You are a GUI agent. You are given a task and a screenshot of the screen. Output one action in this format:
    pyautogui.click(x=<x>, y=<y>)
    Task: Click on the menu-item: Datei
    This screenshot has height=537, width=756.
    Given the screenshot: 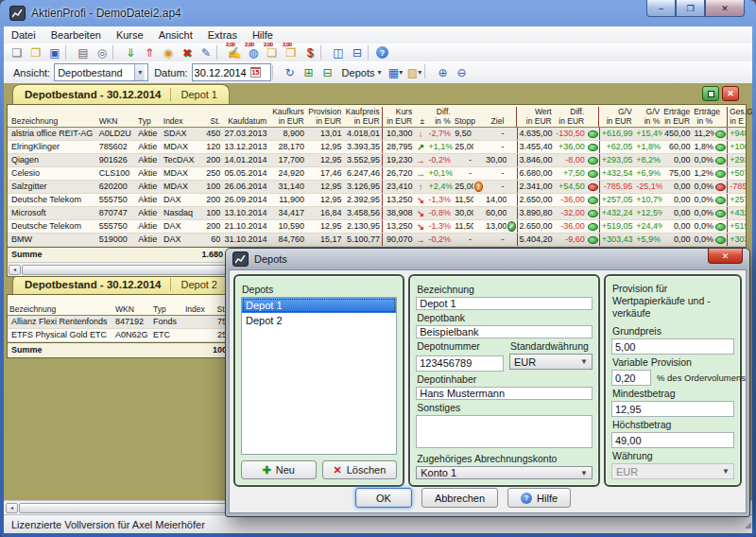 What is the action you would take?
    pyautogui.click(x=24, y=35)
    